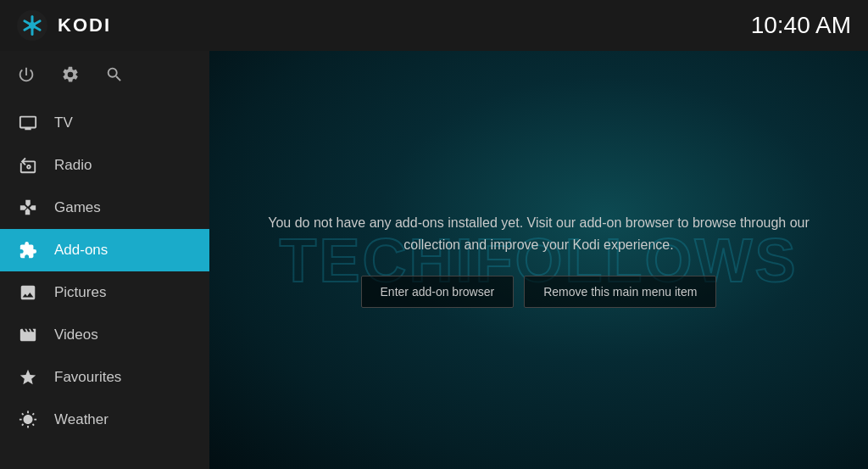 The height and width of the screenshot is (469, 868). Describe the element at coordinates (437, 292) in the screenshot. I see `enter-addon-browser-button: Enter add-on browser` at that location.